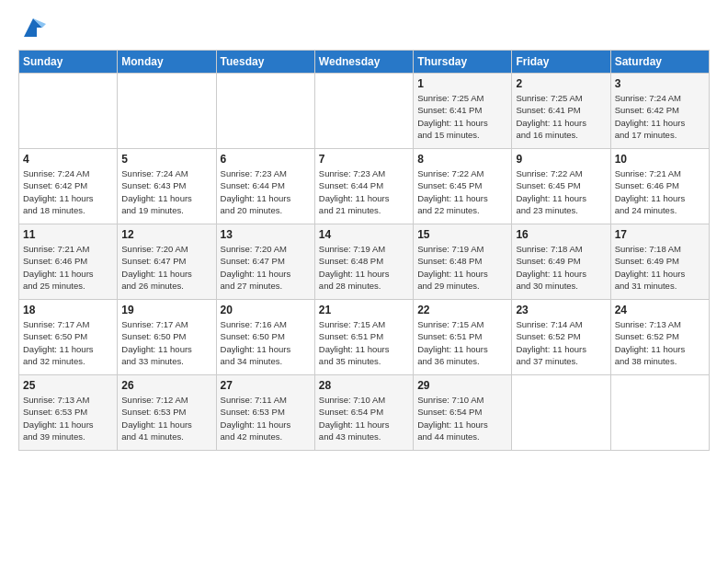 This screenshot has width=728, height=563. What do you see at coordinates (462, 84) in the screenshot?
I see `day-number: 1` at bounding box center [462, 84].